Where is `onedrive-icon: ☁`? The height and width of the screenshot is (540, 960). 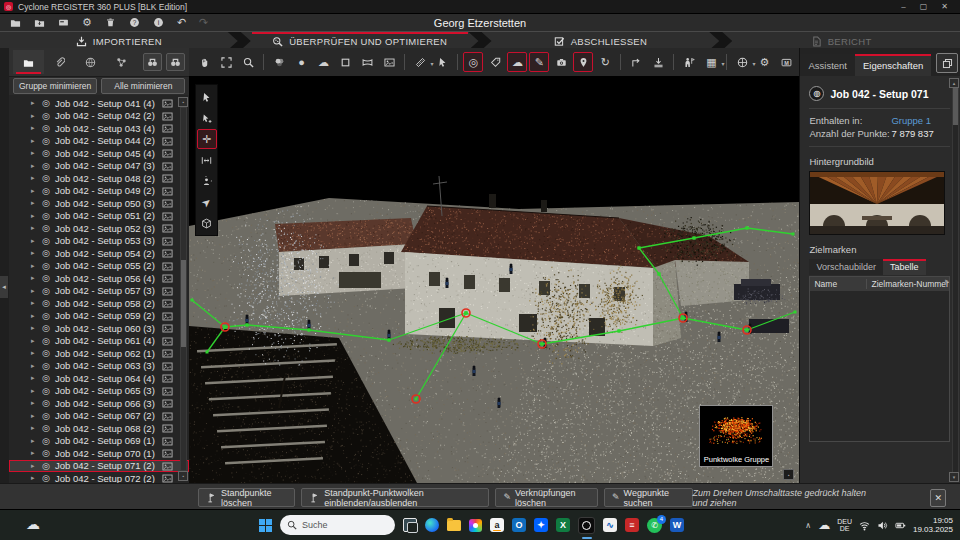 onedrive-icon: ☁ is located at coordinates (824, 525).